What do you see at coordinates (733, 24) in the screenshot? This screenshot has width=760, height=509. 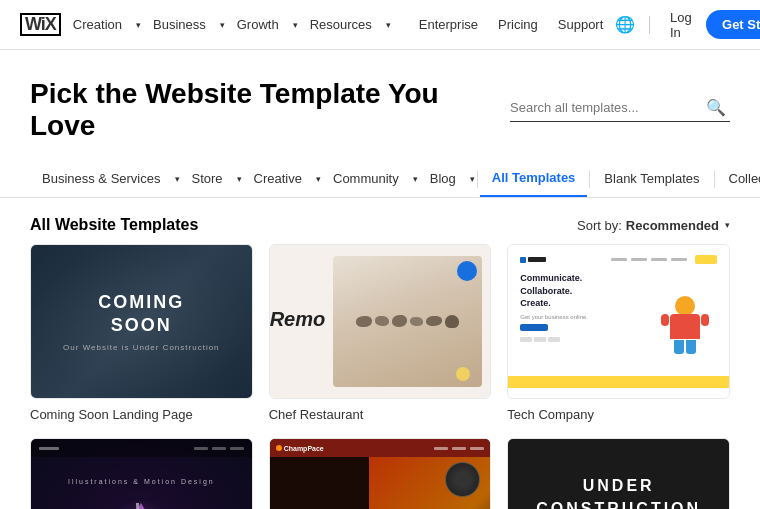 I see `get-started-button: Get Started` at bounding box center [733, 24].